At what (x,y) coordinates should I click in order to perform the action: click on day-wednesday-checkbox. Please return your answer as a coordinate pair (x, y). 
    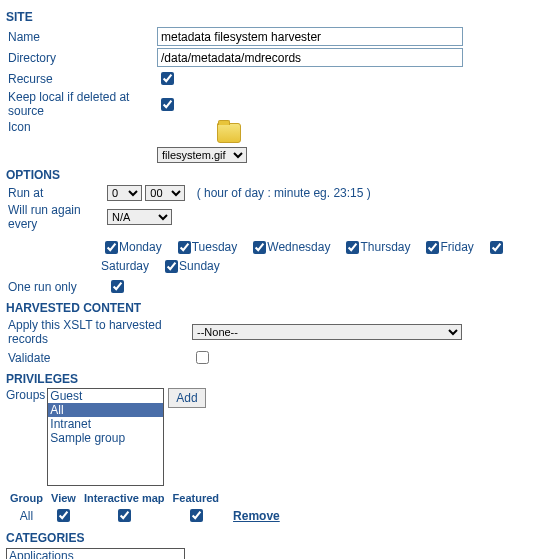
    Looking at the image, I should click on (260, 248).